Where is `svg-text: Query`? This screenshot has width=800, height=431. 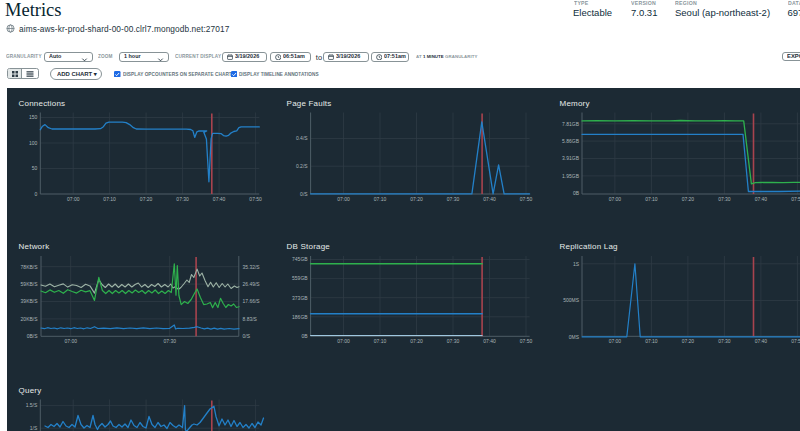 svg-text: Query is located at coordinates (30, 390).